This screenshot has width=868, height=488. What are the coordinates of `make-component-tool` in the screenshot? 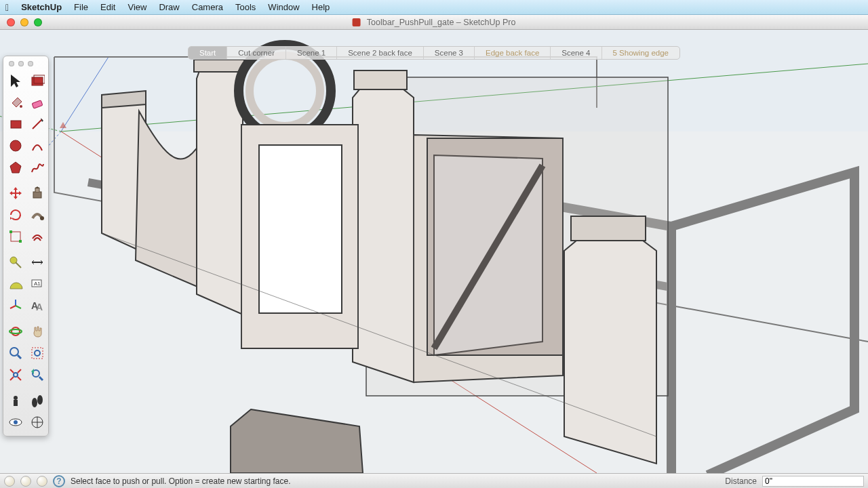 It's located at (37, 81).